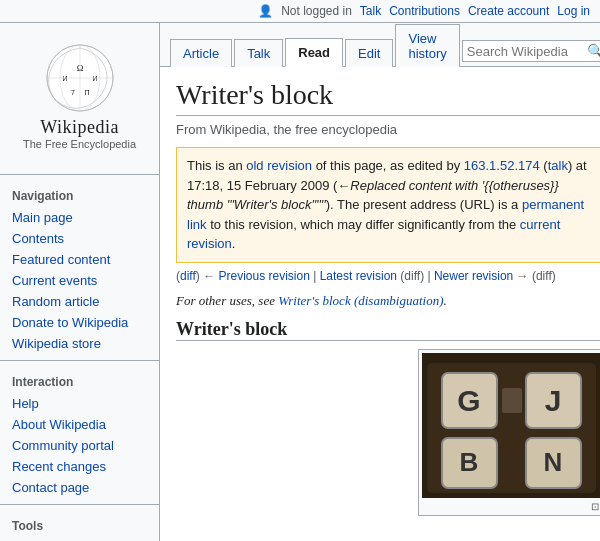  I want to click on tab-view-history: View history, so click(427, 46).